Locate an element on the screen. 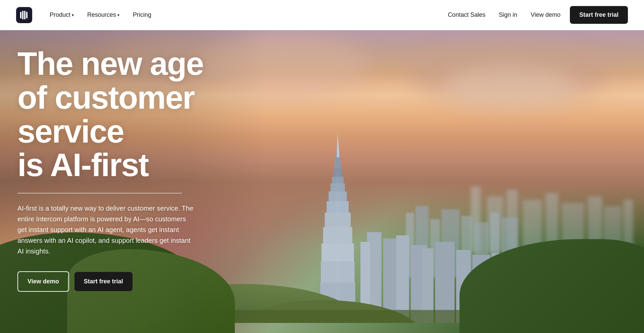 This screenshot has height=333, width=644. nav-sign-in: Sign in is located at coordinates (508, 15).